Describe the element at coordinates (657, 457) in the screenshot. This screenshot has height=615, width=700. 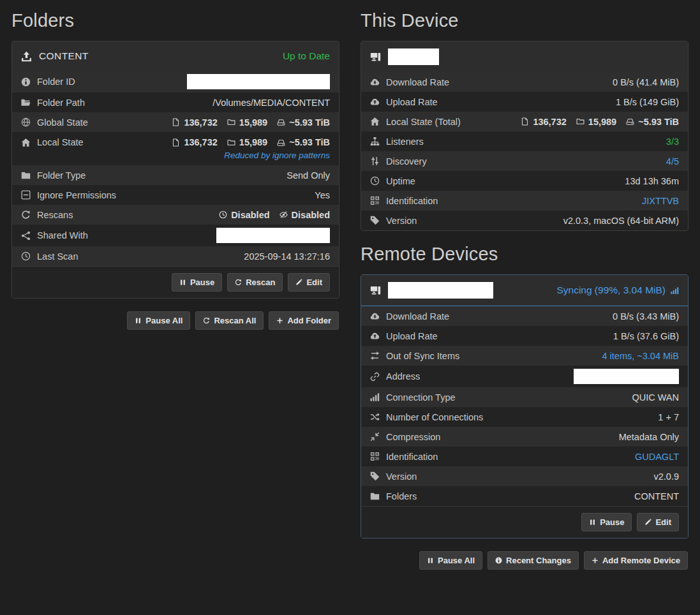
I see `remote-device-id-link: GUDAGLT` at that location.